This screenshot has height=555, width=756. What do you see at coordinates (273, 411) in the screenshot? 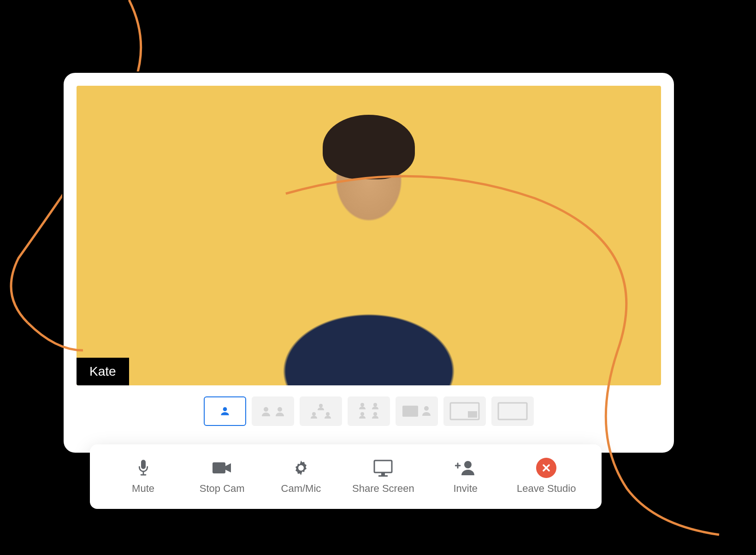
I see `layout-option-2up` at bounding box center [273, 411].